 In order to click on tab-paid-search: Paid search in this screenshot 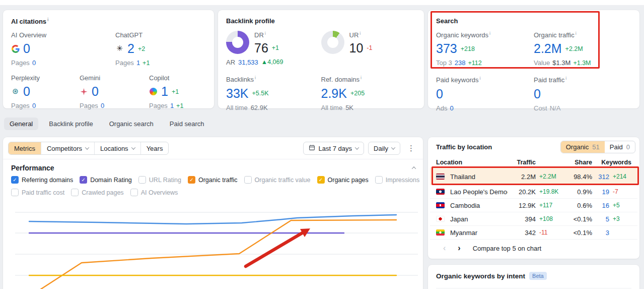, I will do `click(187, 124)`.